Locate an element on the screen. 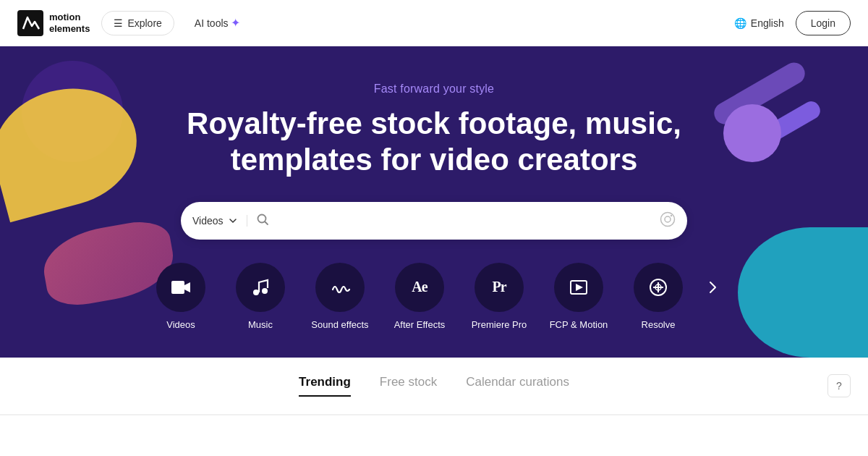 This screenshot has height=456, width=868. category-label-music: Music is located at coordinates (260, 324).